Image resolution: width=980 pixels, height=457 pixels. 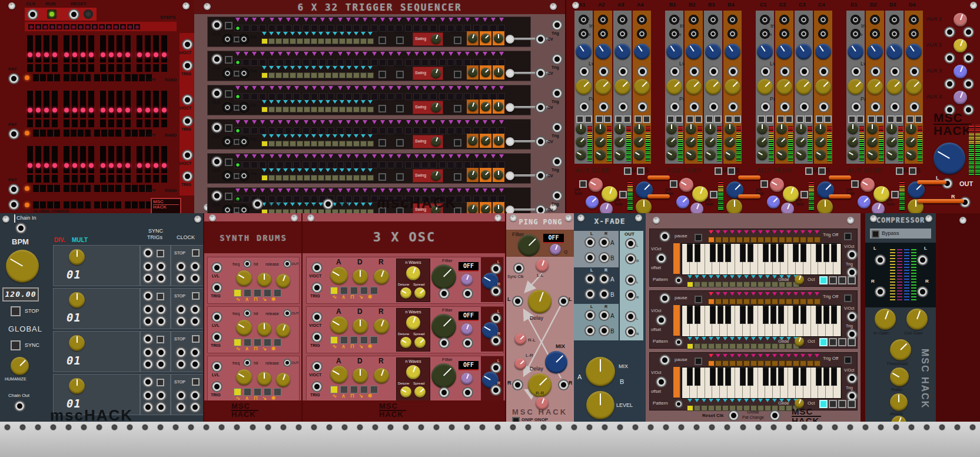 What do you see at coordinates (217, 93) in the screenshot?
I see `clk-input-port` at bounding box center [217, 93].